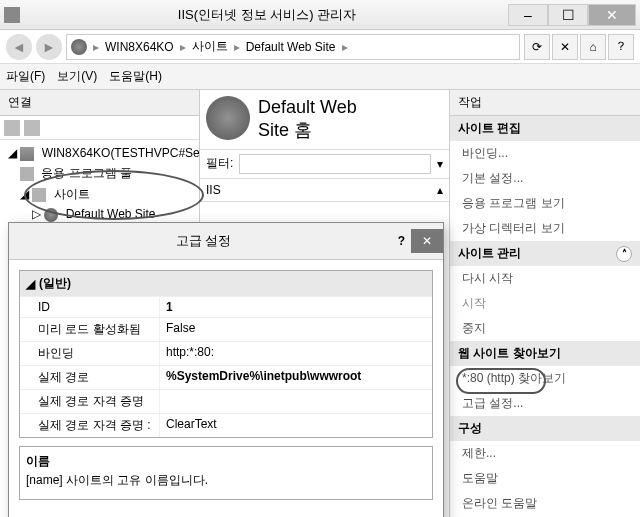 The image size is (640, 517). What do you see at coordinates (226, 353) in the screenshot?
I see `prop-binding: 바인딩 http:*:80:` at bounding box center [226, 353].